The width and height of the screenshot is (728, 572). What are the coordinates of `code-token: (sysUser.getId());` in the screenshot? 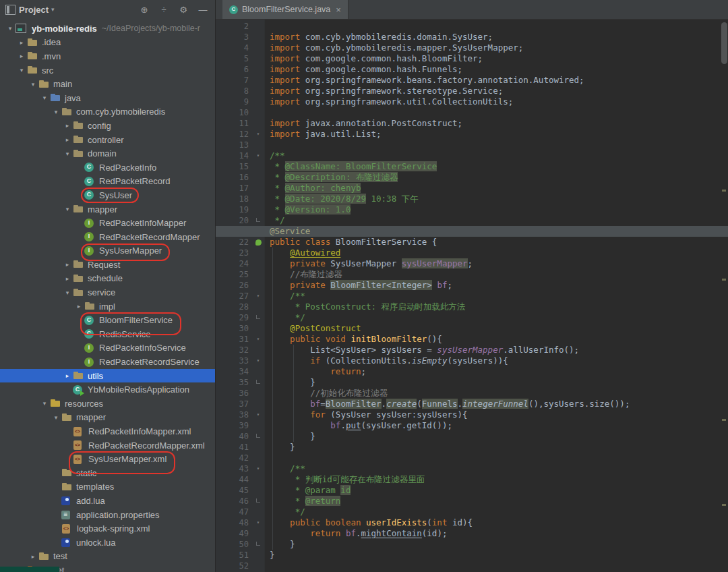 It's located at (406, 425).